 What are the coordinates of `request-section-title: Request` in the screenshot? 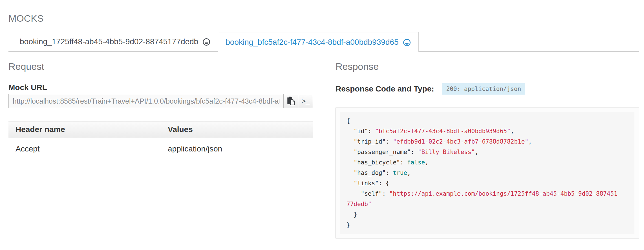 It's located at (161, 67).